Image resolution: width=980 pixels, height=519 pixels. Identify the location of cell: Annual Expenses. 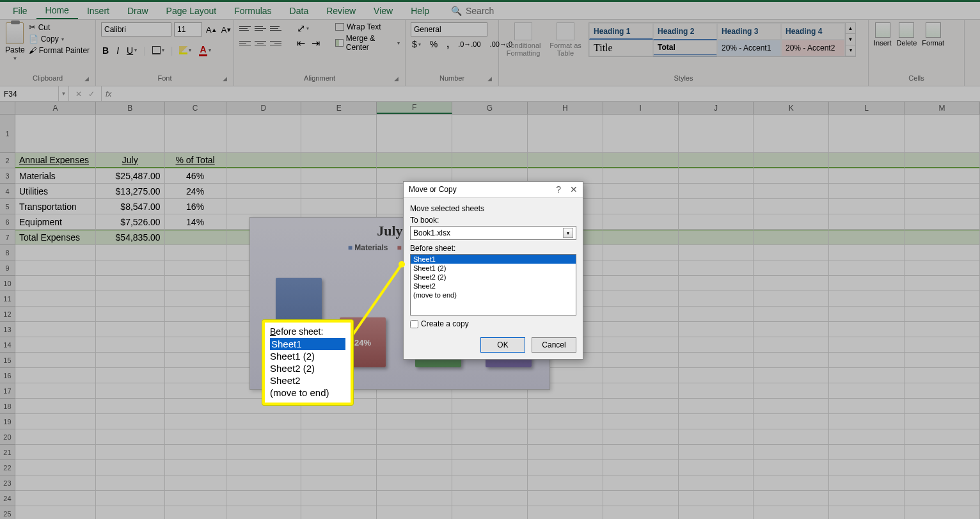
(56, 161).